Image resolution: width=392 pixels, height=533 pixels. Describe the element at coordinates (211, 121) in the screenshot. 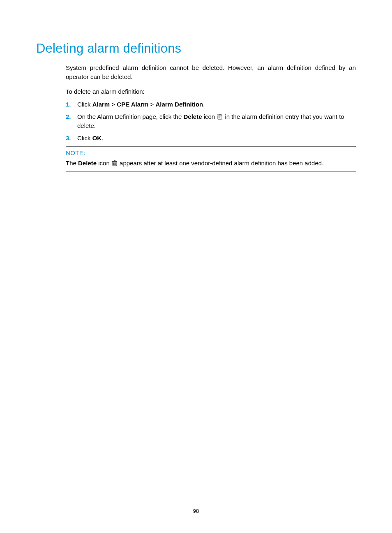

I see `steps-list: 1. Click Alarm > CPE Alarm > Alarm Defin…` at that location.